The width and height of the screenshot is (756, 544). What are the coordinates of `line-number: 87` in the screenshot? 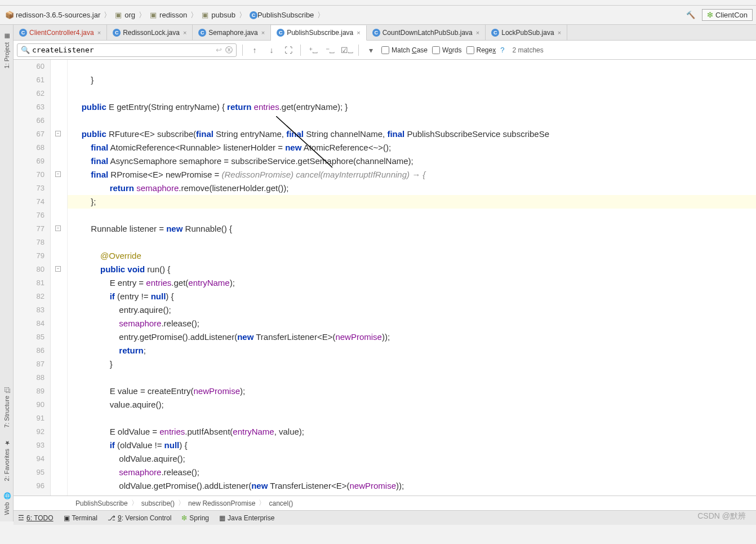 It's located at (29, 364).